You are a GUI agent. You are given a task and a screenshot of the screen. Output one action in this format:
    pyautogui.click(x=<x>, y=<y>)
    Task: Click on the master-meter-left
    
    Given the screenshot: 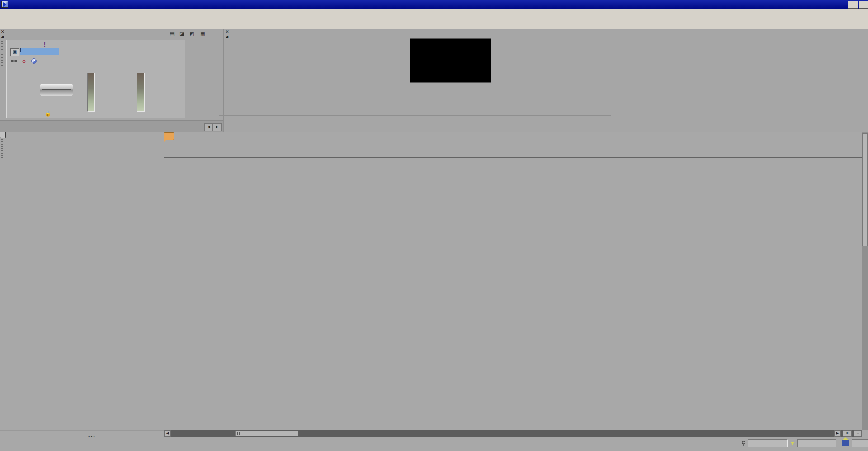 What is the action you would take?
    pyautogui.click(x=91, y=92)
    